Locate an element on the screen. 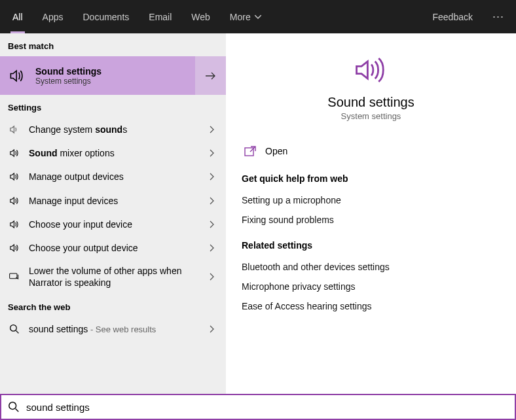  settings-item-narrator-volume: Lower the volume of other apps when Narr… is located at coordinates (113, 277).